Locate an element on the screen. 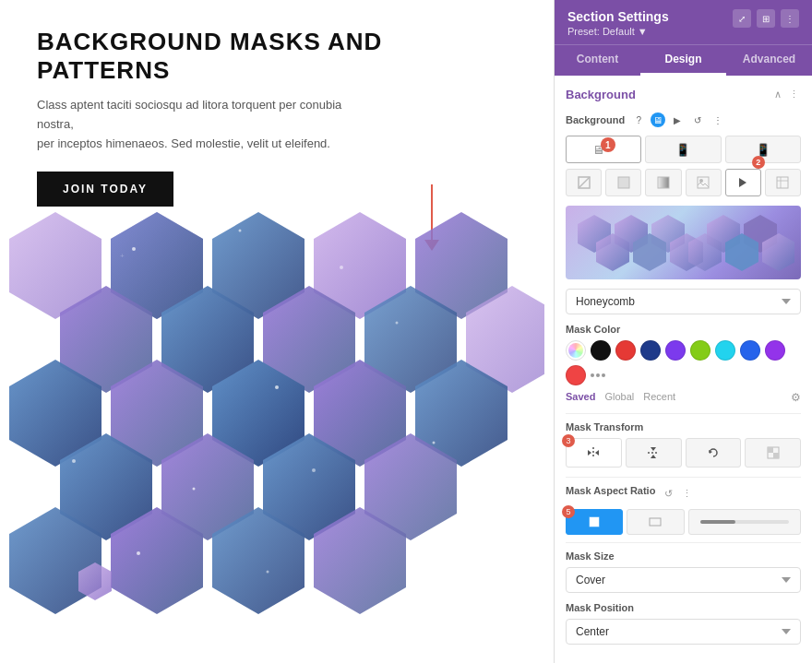 This screenshot has width=812, height=663. background-section-header: Background ∧ ⋮ is located at coordinates (683, 94).